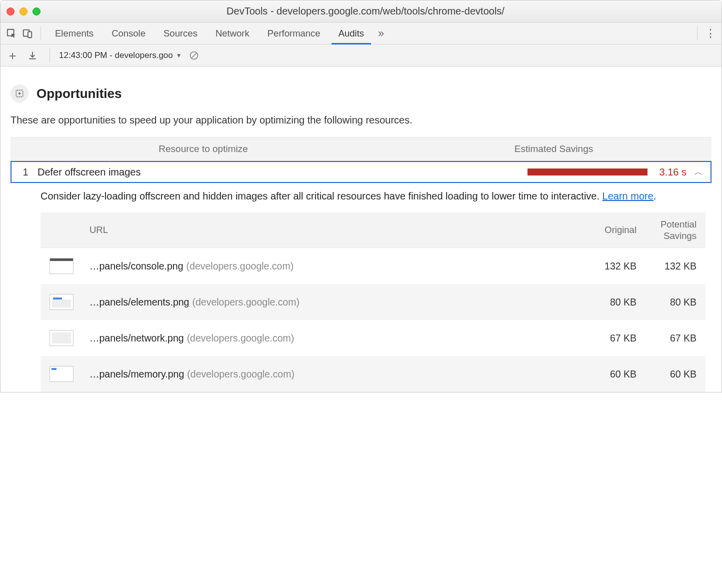 Image resolution: width=722 pixels, height=588 pixels. Describe the element at coordinates (351, 34) in the screenshot. I see `tab-audits: Audits` at that location.